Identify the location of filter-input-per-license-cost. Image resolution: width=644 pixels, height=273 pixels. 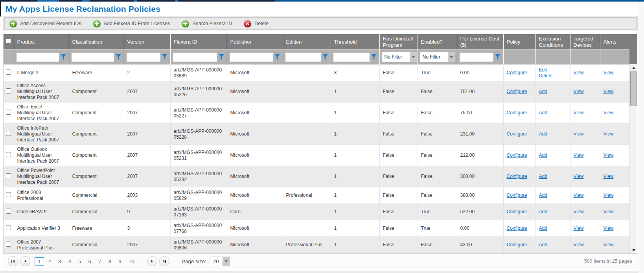
(477, 57).